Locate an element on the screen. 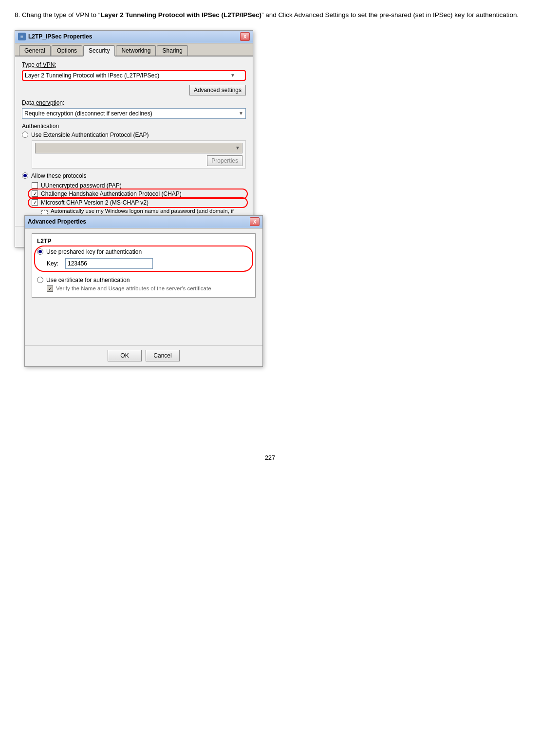  tab-security: Security is located at coordinates (99, 51).